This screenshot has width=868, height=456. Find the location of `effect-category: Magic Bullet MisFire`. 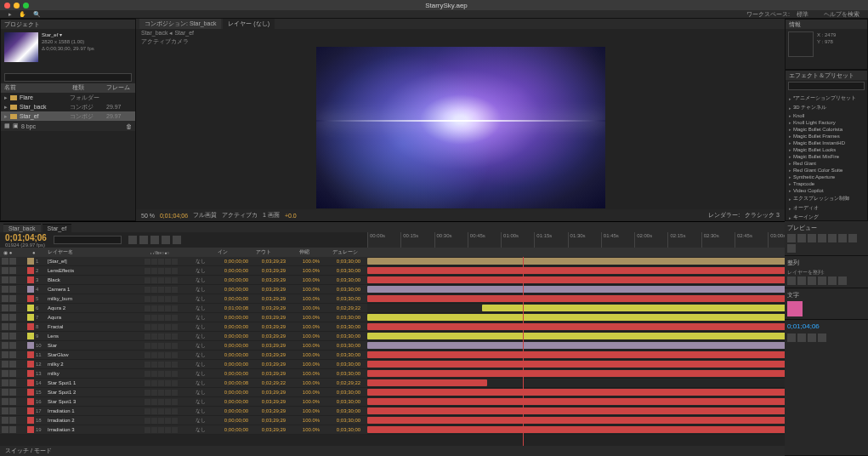

effect-category: Magic Bullet MisFire is located at coordinates (826, 157).